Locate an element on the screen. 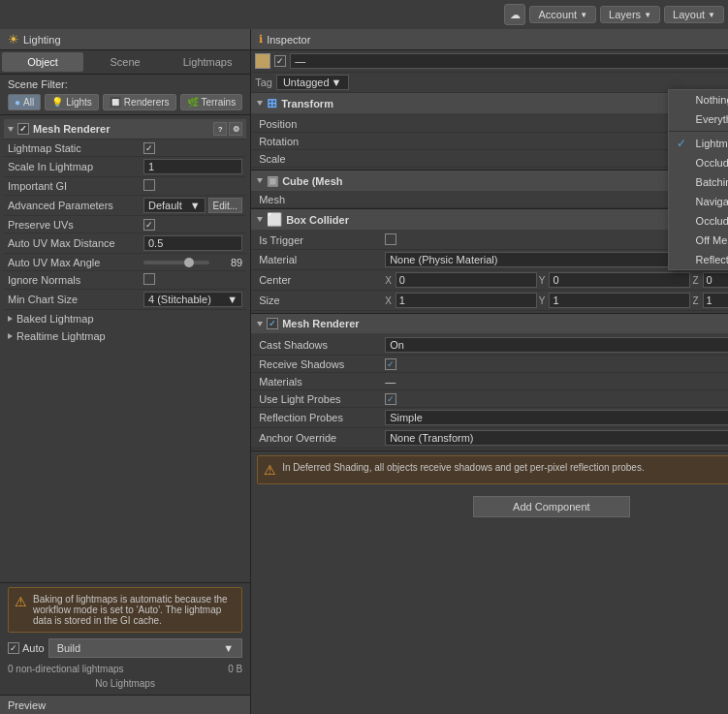  inspector-warn-icon: ⚠ is located at coordinates (269, 470).